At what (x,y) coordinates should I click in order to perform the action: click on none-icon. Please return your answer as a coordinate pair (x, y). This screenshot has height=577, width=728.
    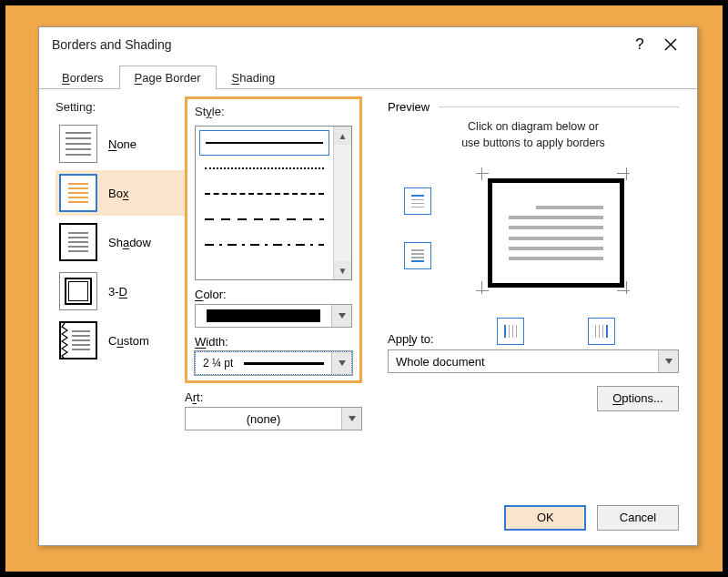
    Looking at the image, I should click on (78, 144).